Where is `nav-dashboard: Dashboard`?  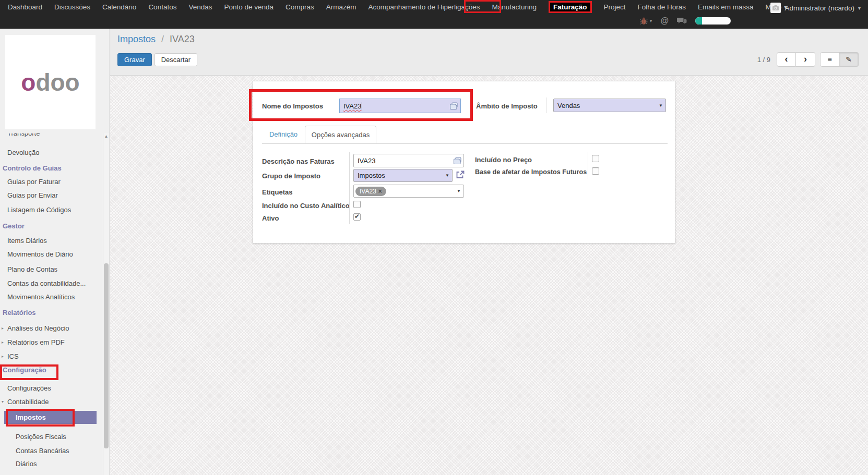
nav-dashboard: Dashboard is located at coordinates (25, 7).